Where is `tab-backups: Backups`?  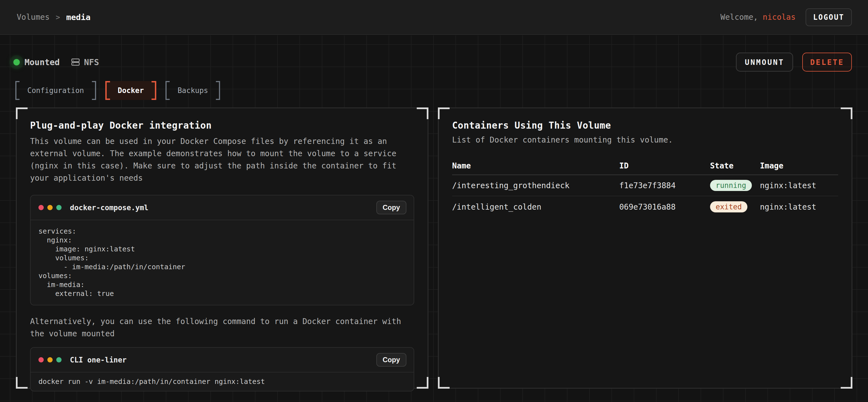 tab-backups: Backups is located at coordinates (193, 91).